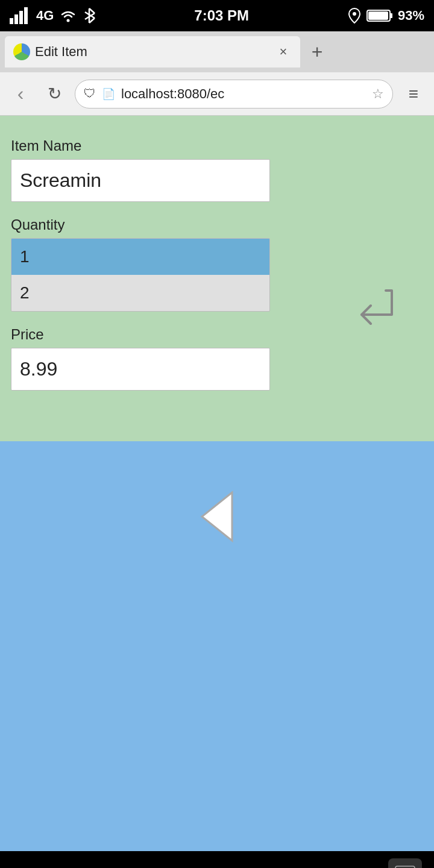 The image size is (434, 868). What do you see at coordinates (386, 16) in the screenshot?
I see `status-right: 93%` at bounding box center [386, 16].